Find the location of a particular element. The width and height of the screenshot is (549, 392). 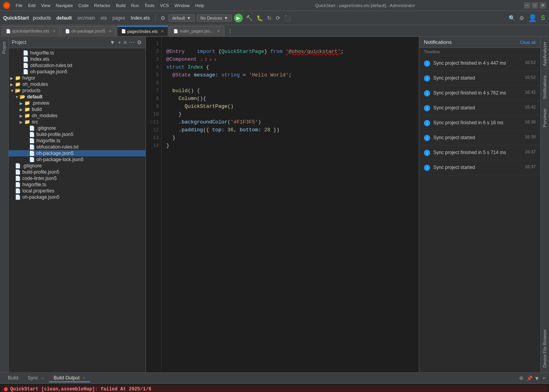

no-devices-button: No Devices ▼ is located at coordinates (214, 18).